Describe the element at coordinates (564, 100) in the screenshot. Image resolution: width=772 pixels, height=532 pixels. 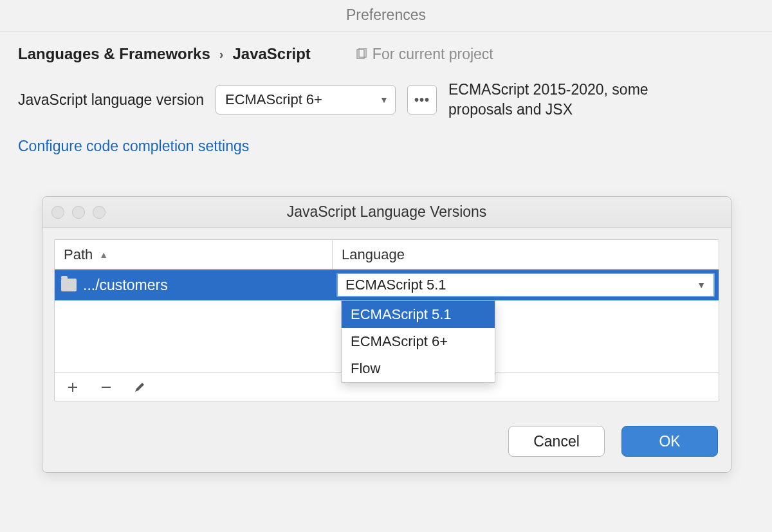
I see `language-version-hint: ECMAScript 2015-2020, some proposals and…` at that location.